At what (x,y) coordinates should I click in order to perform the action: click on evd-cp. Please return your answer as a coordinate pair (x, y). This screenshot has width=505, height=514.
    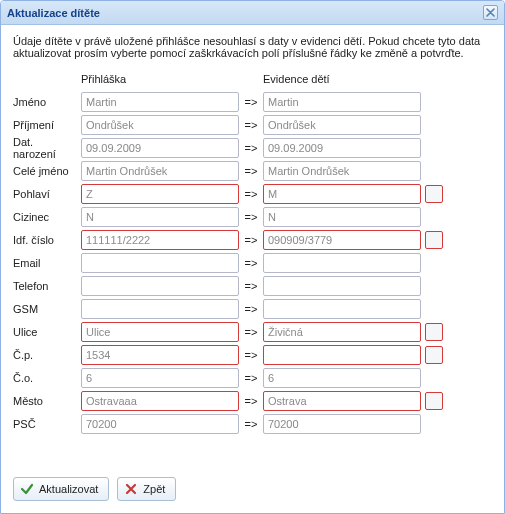
    Looking at the image, I should click on (342, 355).